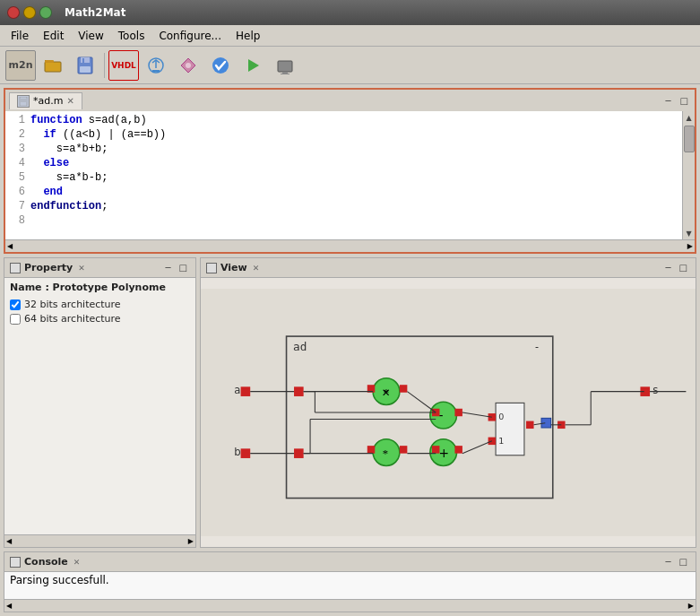 The width and height of the screenshot is (700, 616). Describe the element at coordinates (15, 305) in the screenshot. I see `checkbox-32bit` at that location.